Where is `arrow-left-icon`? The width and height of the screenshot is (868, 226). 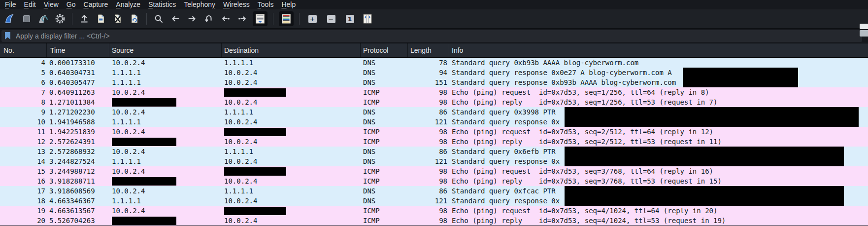
arrow-left-icon is located at coordinates (175, 19).